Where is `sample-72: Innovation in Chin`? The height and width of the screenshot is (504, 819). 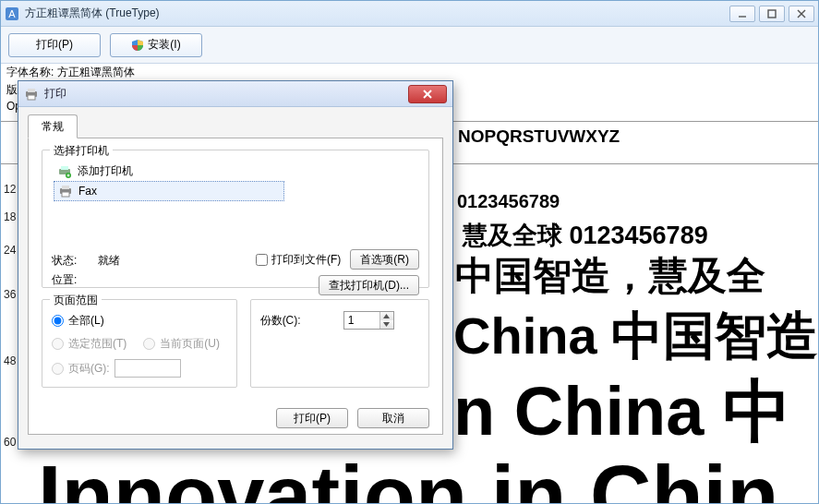 sample-72: Innovation in Chin is located at coordinates (428, 475).